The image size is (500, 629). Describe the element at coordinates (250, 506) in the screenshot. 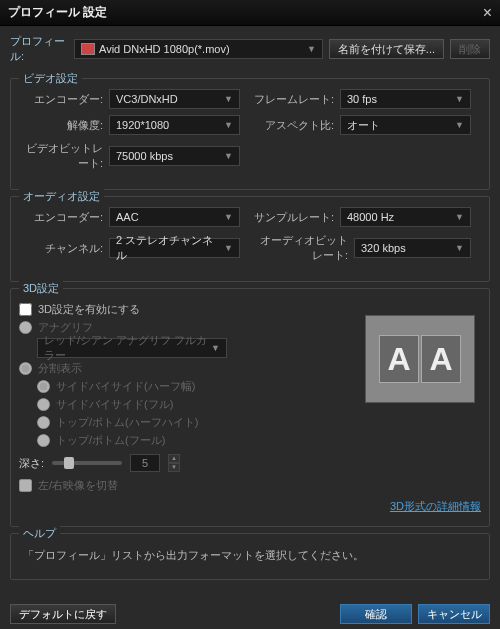

I see `3d-info-link: 3D形式の詳細情報` at that location.